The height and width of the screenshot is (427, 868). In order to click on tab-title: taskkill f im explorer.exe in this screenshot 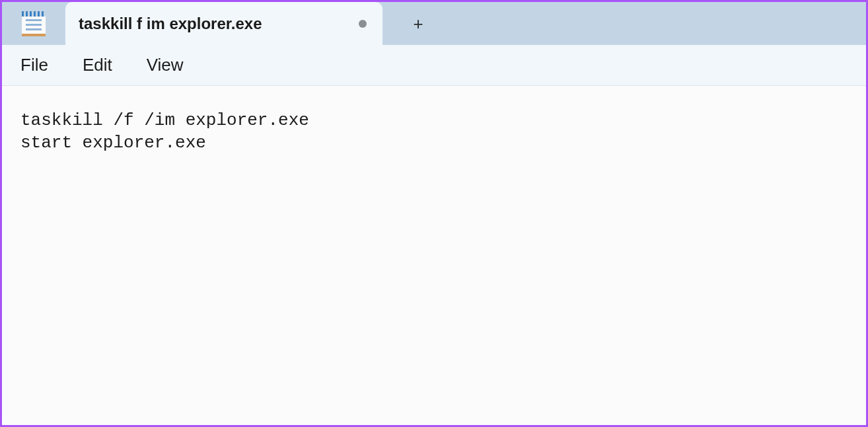, I will do `click(212, 24)`.